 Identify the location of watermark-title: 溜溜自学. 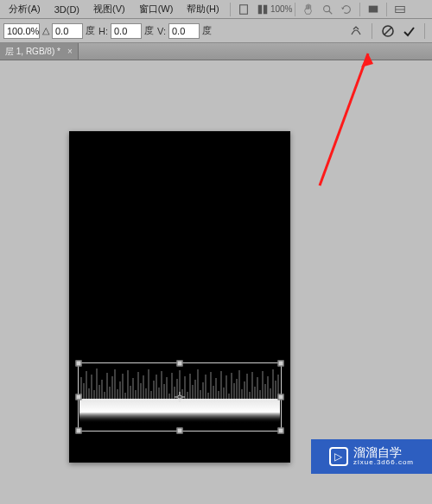
(384, 452).